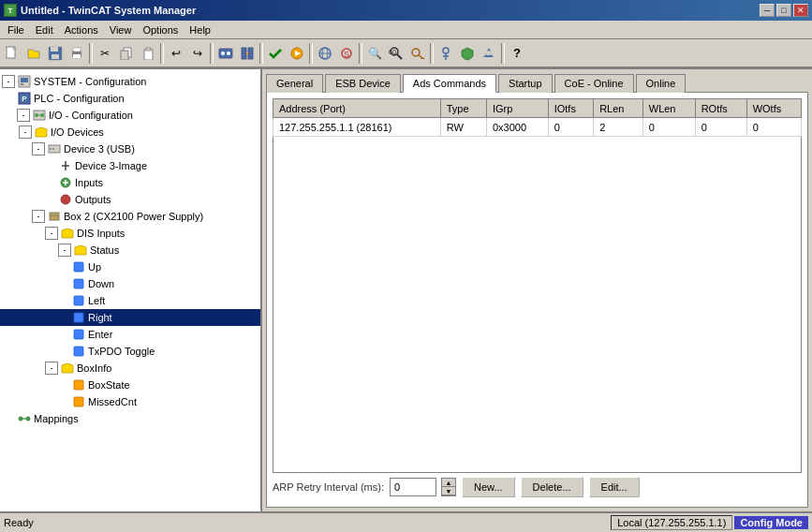 The width and height of the screenshot is (812, 532). What do you see at coordinates (614, 487) in the screenshot?
I see `edit-button: Edit...` at bounding box center [614, 487].